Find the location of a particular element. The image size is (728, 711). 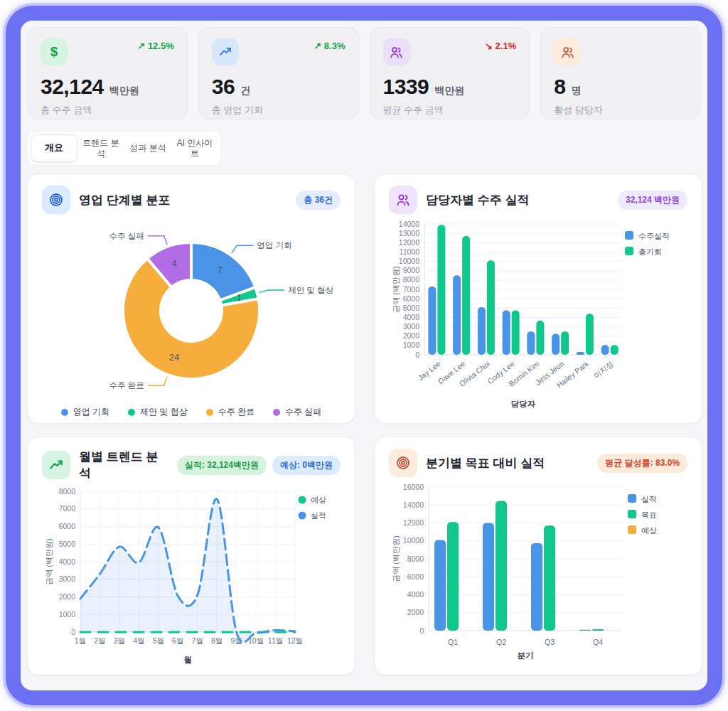

svg-text: 7월 is located at coordinates (198, 641).